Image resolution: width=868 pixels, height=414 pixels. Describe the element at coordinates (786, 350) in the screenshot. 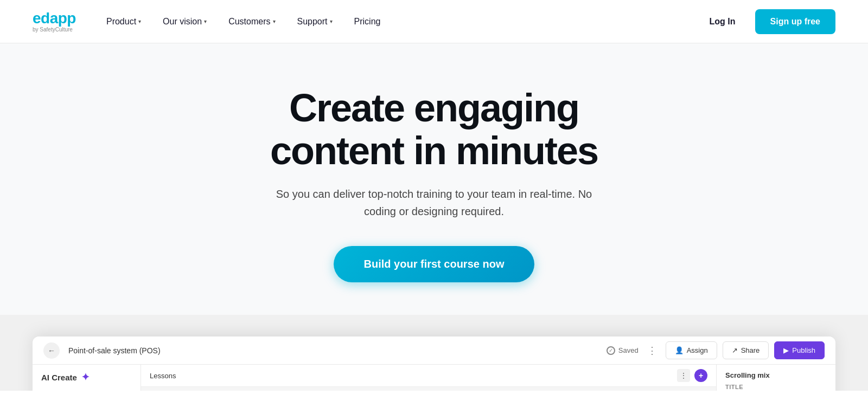

I see `publish-icon: ▶` at that location.